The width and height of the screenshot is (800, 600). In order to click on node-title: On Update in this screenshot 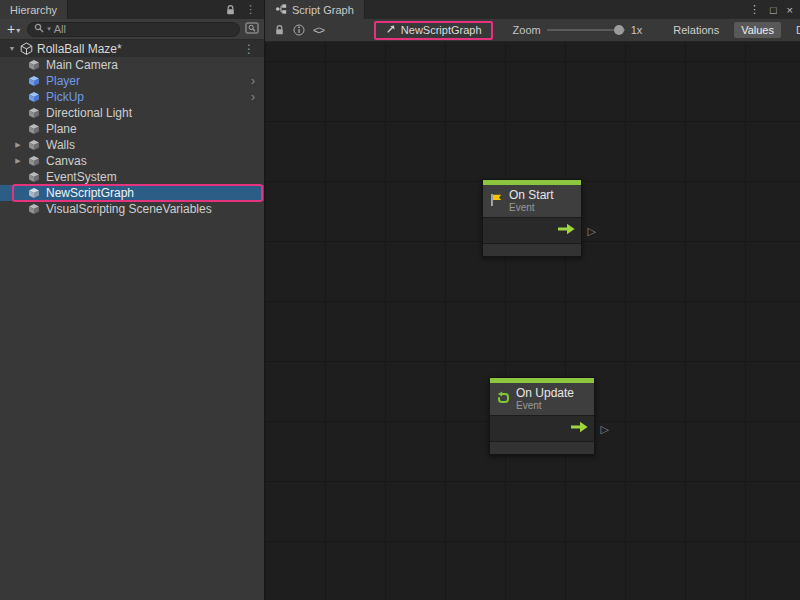, I will do `click(545, 394)`.